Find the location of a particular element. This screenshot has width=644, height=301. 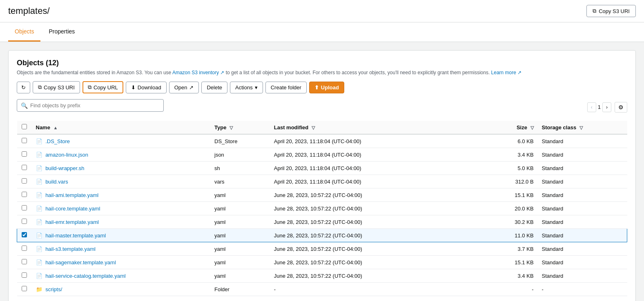

file-type-cell: json is located at coordinates (240, 155).